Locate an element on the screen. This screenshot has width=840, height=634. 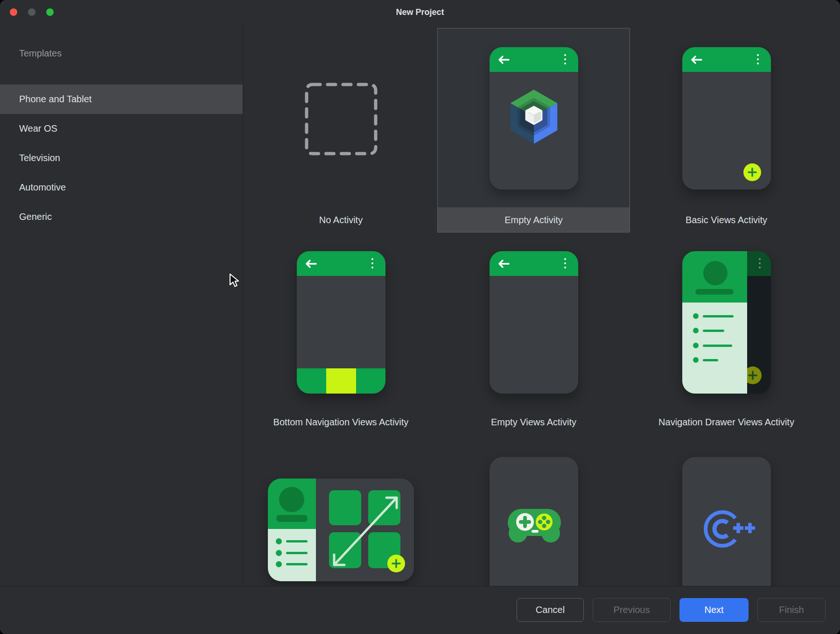
jetpack-compose-logo is located at coordinates (534, 117).